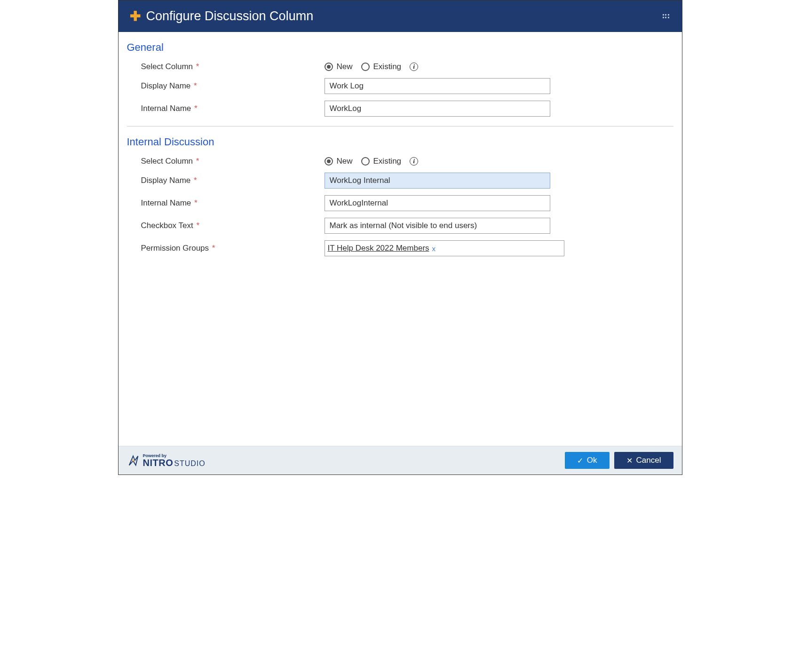  What do you see at coordinates (167, 161) in the screenshot?
I see `label-select-column-internal-text: Select Column` at bounding box center [167, 161].